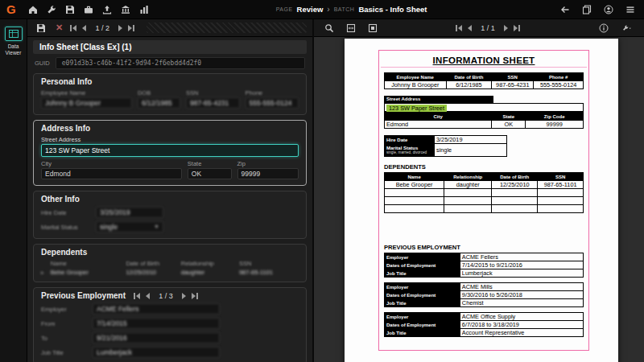 The height and width of the screenshot is (362, 644). What do you see at coordinates (34, 10) in the screenshot?
I see `home-icon` at bounding box center [34, 10].